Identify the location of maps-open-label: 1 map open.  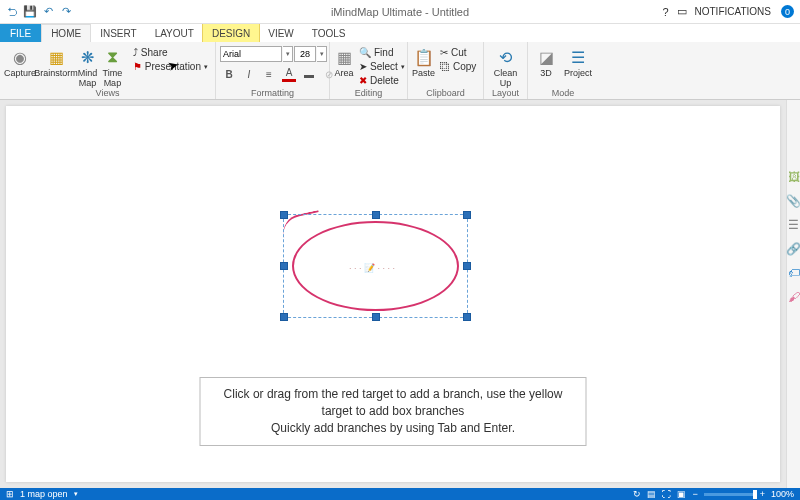
(44, 494).